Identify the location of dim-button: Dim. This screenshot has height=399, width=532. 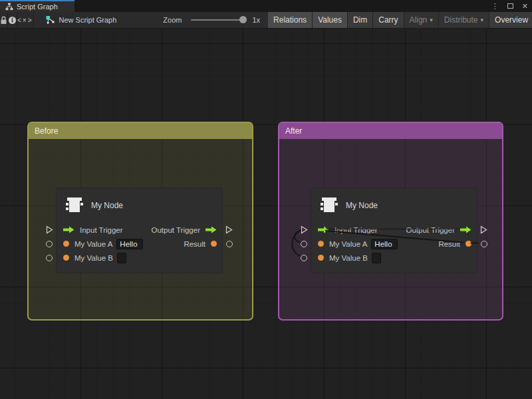
(360, 20).